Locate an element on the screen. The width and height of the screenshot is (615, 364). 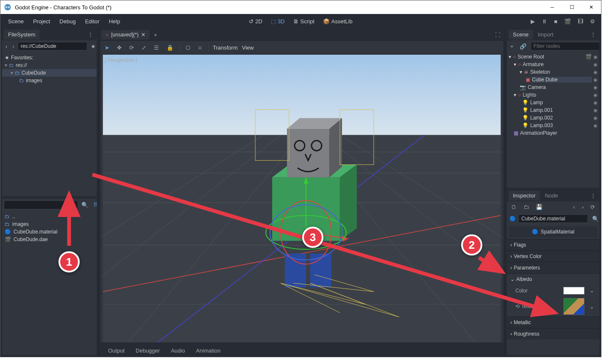
node-cubedube: ▣Cube Dube◉ is located at coordinates (553, 80).